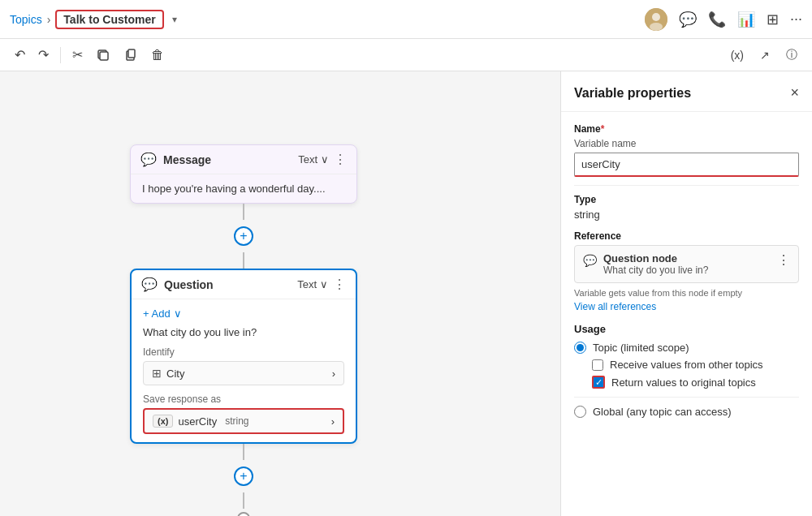  I want to click on user-avatar, so click(656, 19).